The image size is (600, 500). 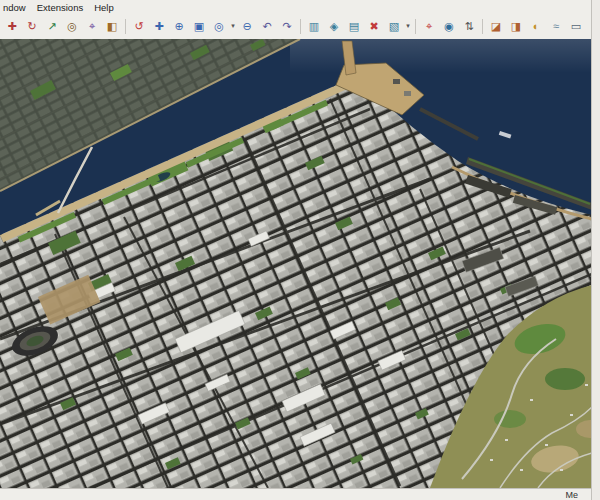 What do you see at coordinates (408, 26) in the screenshot?
I see `views-dropdown-arrow: ▾` at bounding box center [408, 26].